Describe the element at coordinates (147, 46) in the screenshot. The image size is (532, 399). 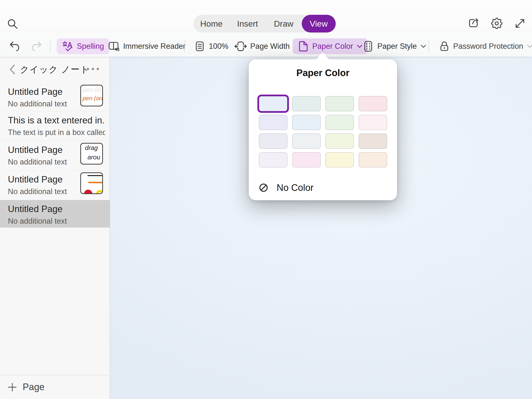
I see `immersive-reader-button: Immersive Reader` at that location.